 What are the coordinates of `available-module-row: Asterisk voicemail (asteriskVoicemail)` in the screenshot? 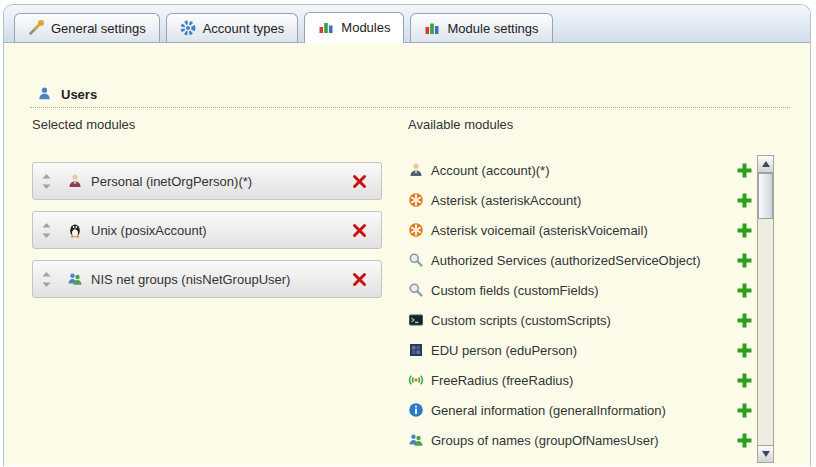 It's located at (580, 230).